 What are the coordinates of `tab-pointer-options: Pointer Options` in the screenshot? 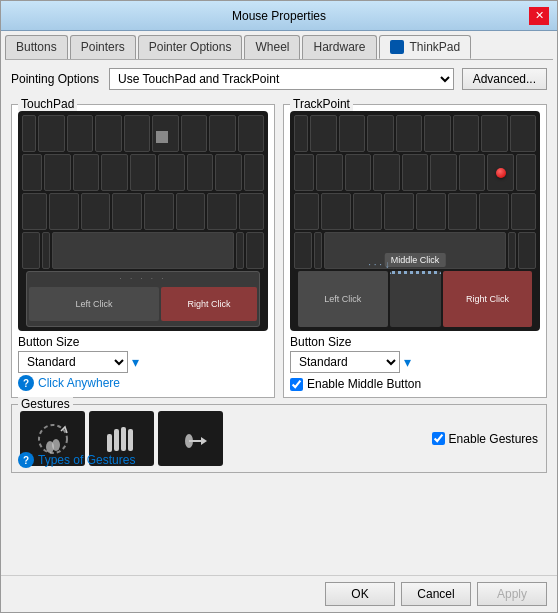 It's located at (190, 47).